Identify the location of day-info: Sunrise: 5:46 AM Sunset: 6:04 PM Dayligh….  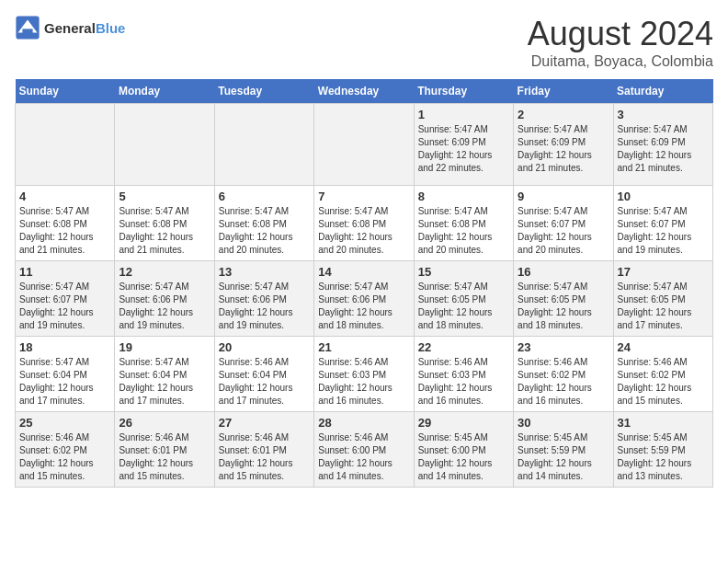
(265, 382).